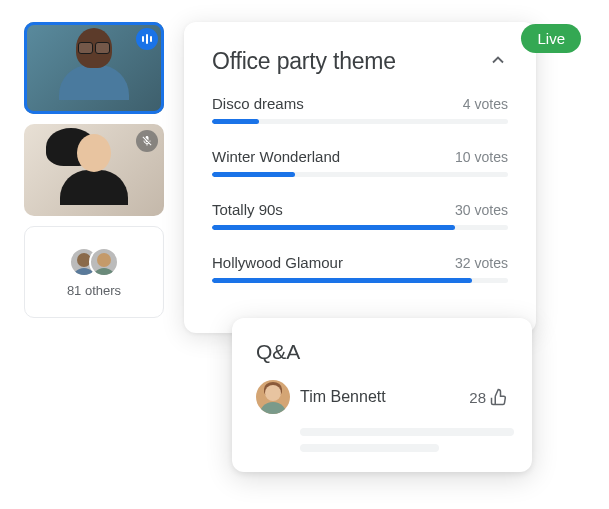  I want to click on poll-option-votes: 10 votes, so click(482, 157).